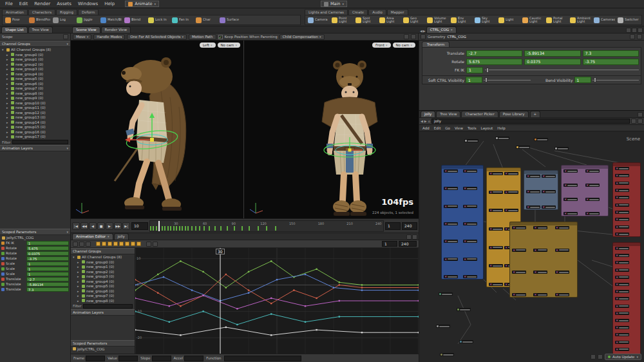 The height and width of the screenshot is (362, 644). I want to click on shelf-tool-blend: Blend, so click(135, 21).